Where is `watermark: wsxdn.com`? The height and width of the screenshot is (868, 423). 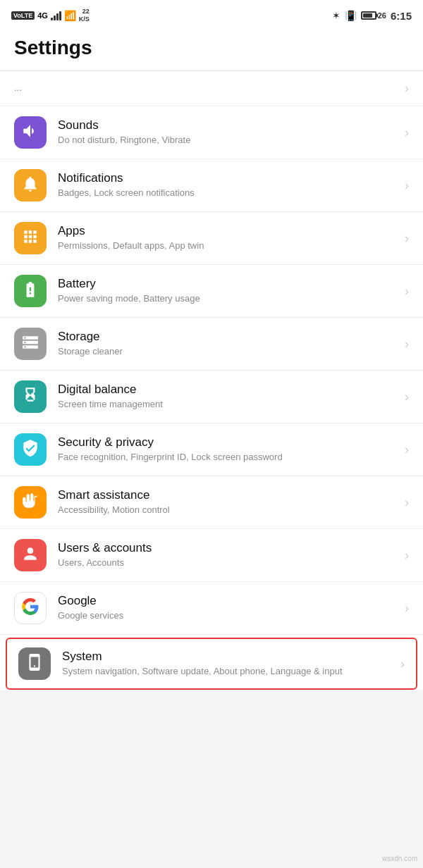
watermark: wsxdn.com is located at coordinates (400, 858).